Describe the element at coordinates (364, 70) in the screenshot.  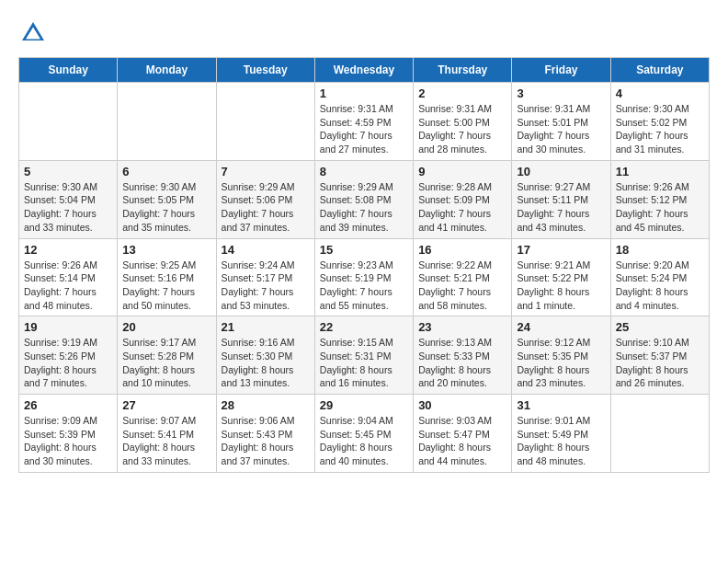
I see `day-of-week-header: Wednesday` at that location.